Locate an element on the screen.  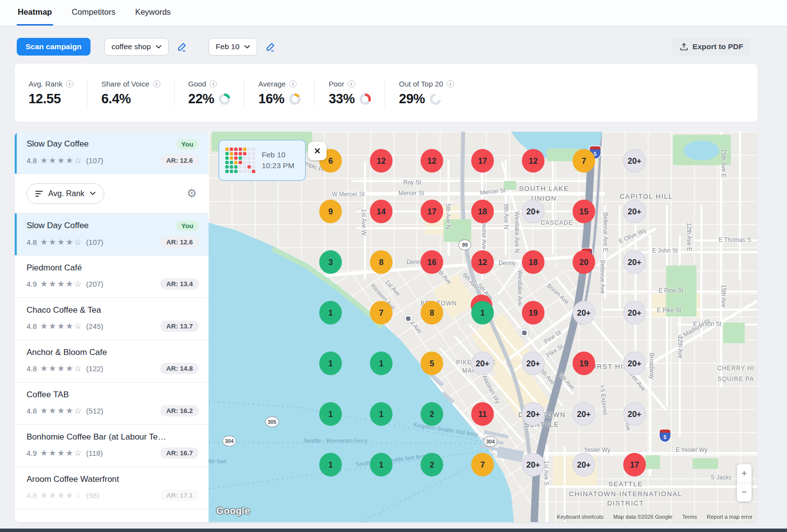
rank-bubble: 5 is located at coordinates (432, 363).